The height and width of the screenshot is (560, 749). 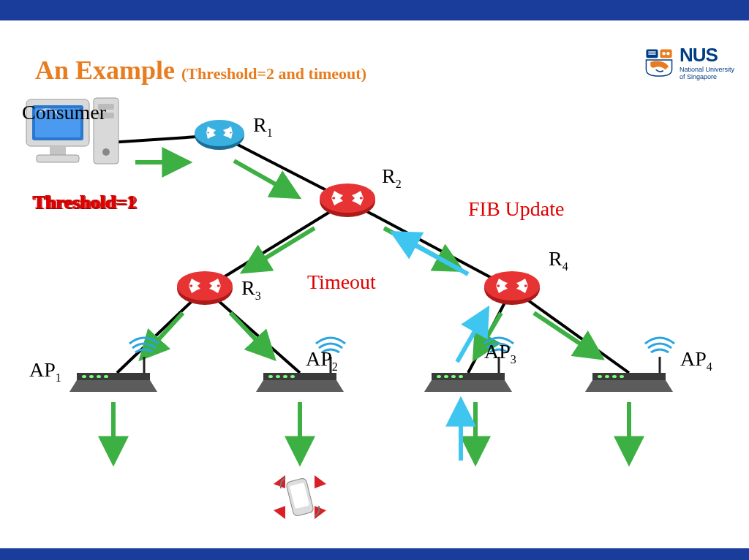 I want to click on ap4-icon, so click(x=630, y=365).